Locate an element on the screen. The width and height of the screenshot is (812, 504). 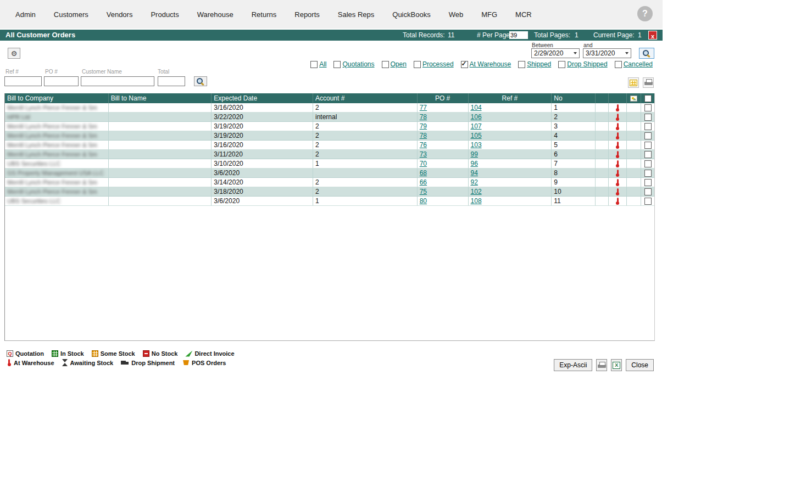
cell-no: 1 is located at coordinates (574, 108).